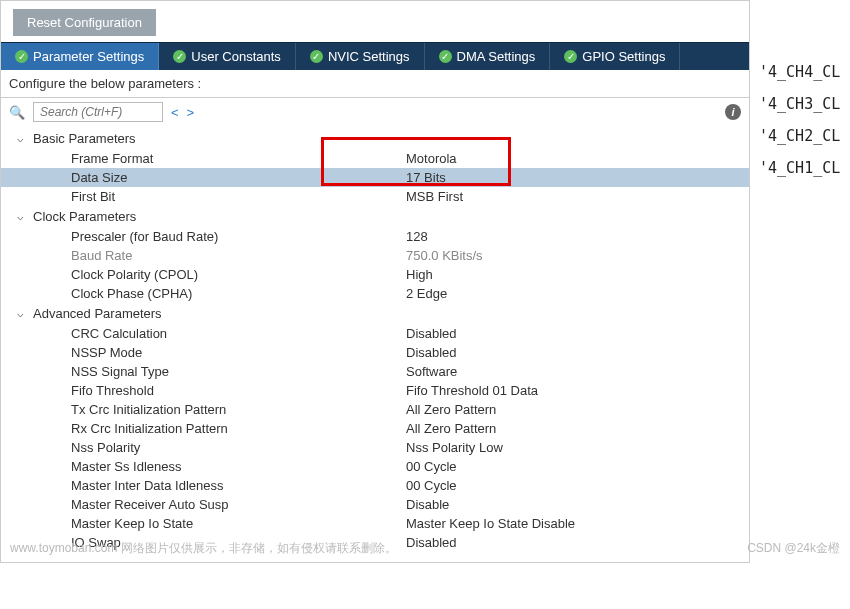  I want to click on param-row: Data Size17 Bits, so click(375, 178).